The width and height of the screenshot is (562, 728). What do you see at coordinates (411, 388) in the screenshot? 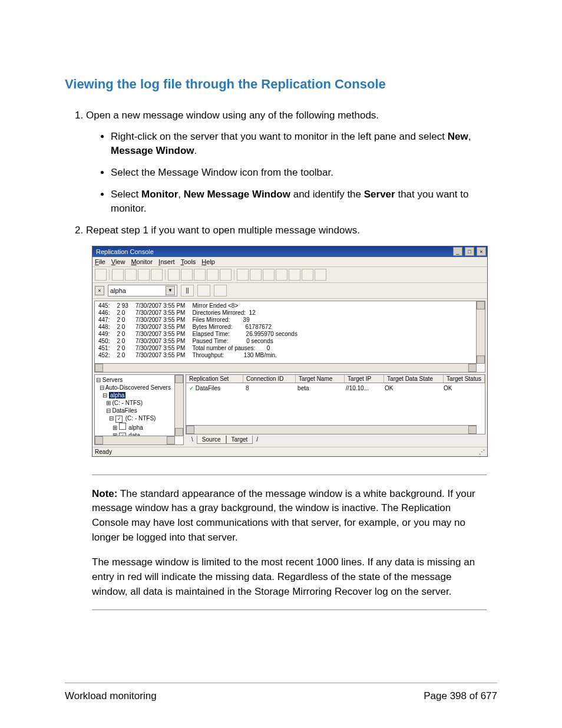
I see `cell-datastate: OK` at bounding box center [411, 388].